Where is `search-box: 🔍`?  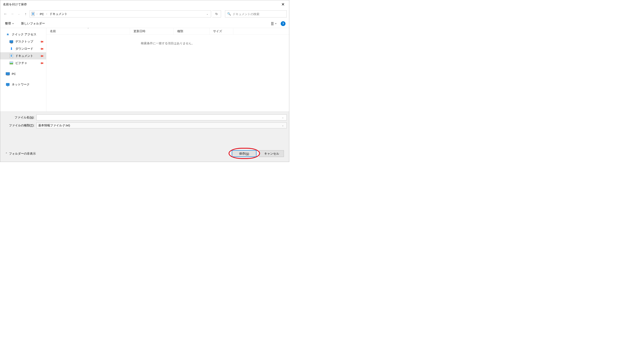
search-box: 🔍 is located at coordinates (256, 14).